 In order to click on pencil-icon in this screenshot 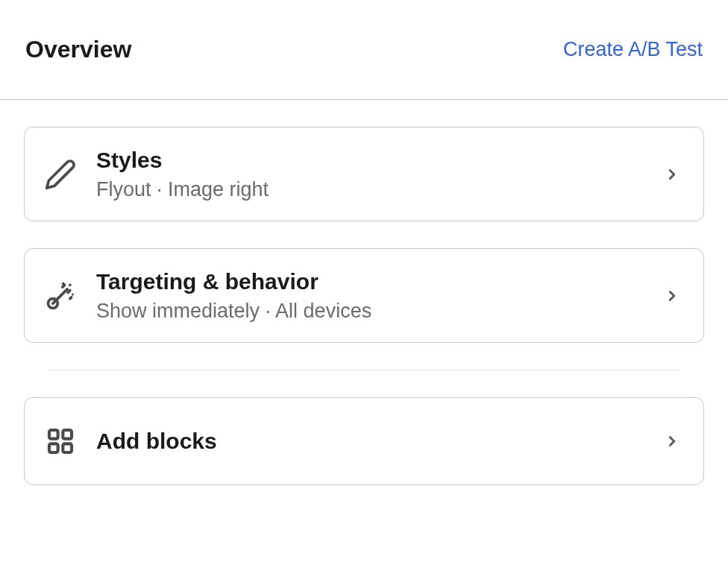, I will do `click(60, 174)`.